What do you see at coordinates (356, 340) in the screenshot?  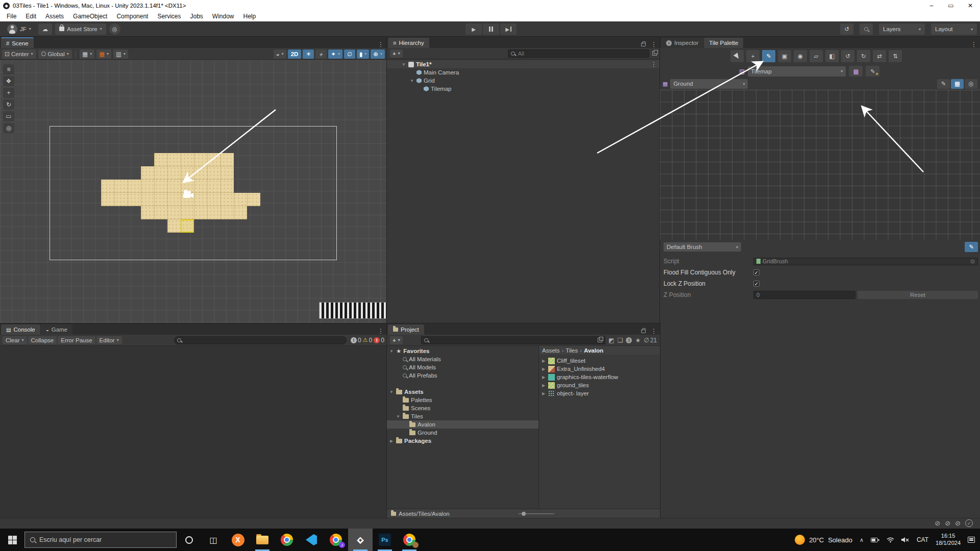 I see `info-count-badge: !0` at bounding box center [356, 340].